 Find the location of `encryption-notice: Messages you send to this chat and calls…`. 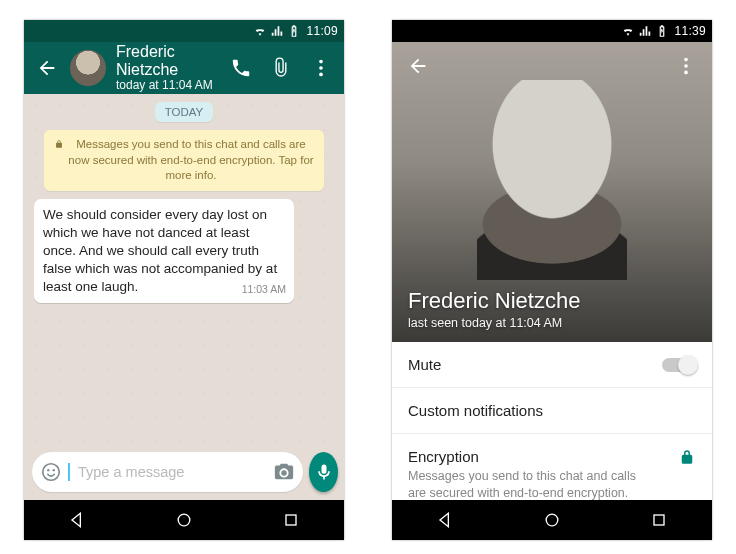

encryption-notice: Messages you send to this chat and calls… is located at coordinates (184, 160).